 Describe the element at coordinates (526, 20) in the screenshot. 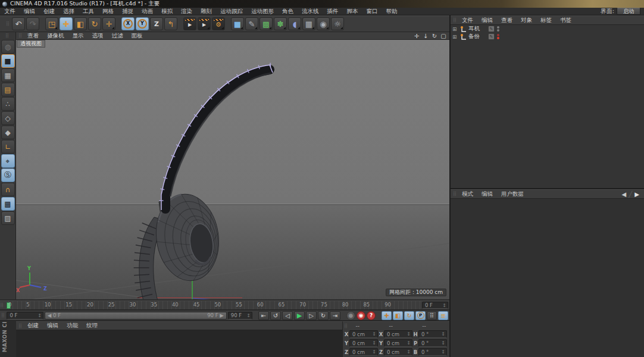

I see `object-manager-menu-item: 对象` at that location.